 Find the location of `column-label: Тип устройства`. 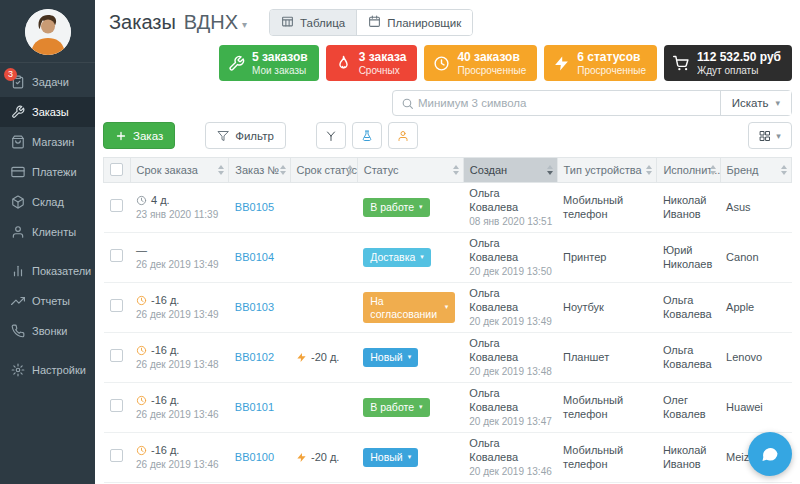

column-label: Тип устройства is located at coordinates (603, 170).